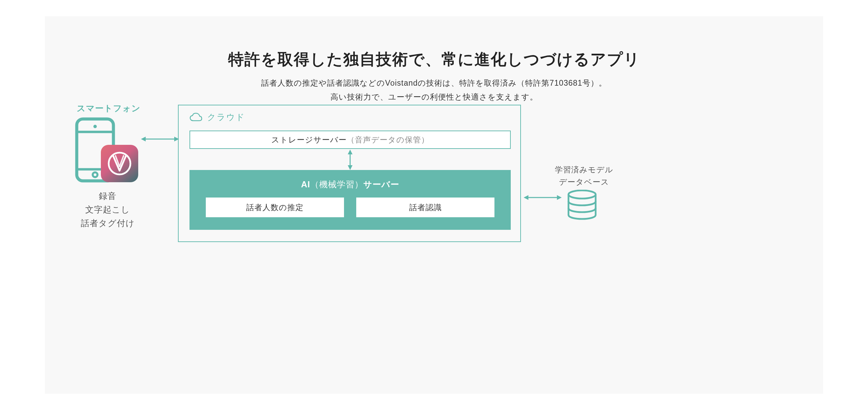  I want to click on smartphone-caption-2: 文字起こし, so click(108, 209).